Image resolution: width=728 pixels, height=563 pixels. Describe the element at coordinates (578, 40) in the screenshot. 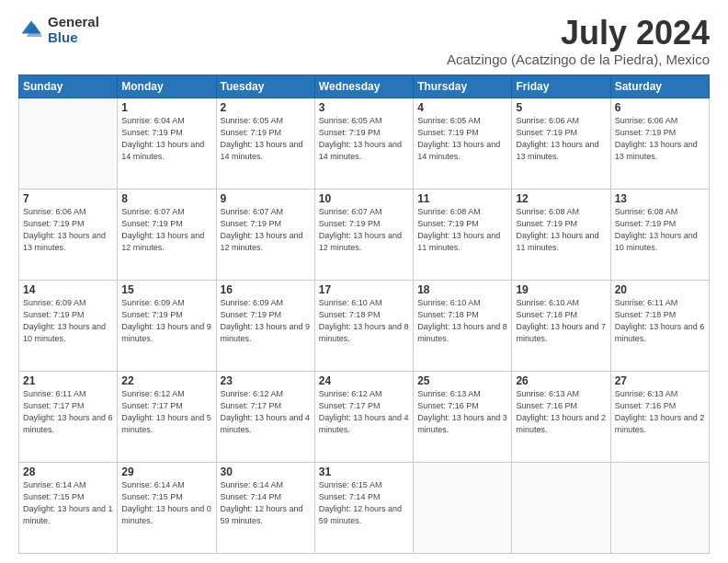

I see `title-block: July 2024 Acatzingo (Acatzingo de la Pie…` at that location.